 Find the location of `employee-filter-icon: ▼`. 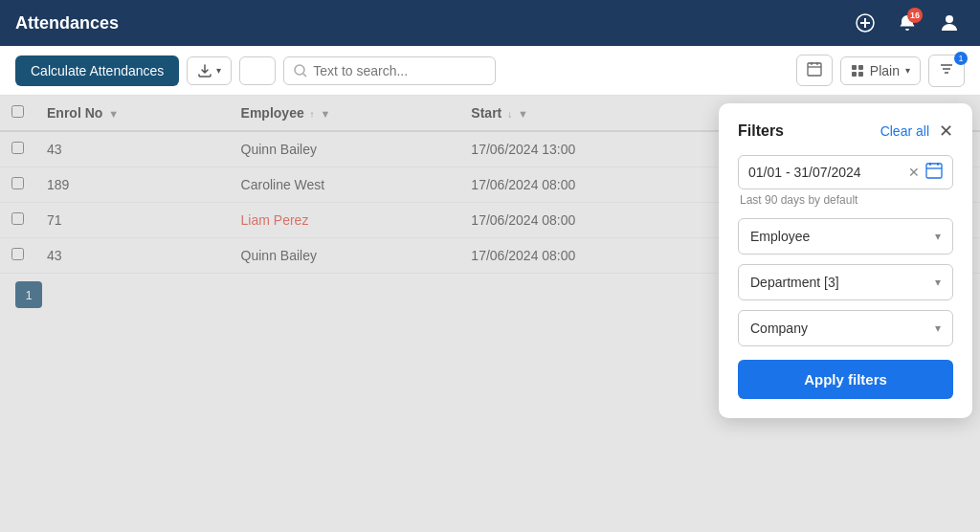

employee-filter-icon: ▼ is located at coordinates (325, 114).